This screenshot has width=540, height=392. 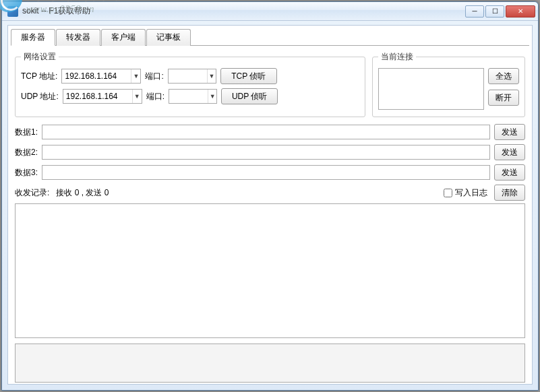 I want to click on tcp-addr-combo: ▼, so click(x=101, y=76).